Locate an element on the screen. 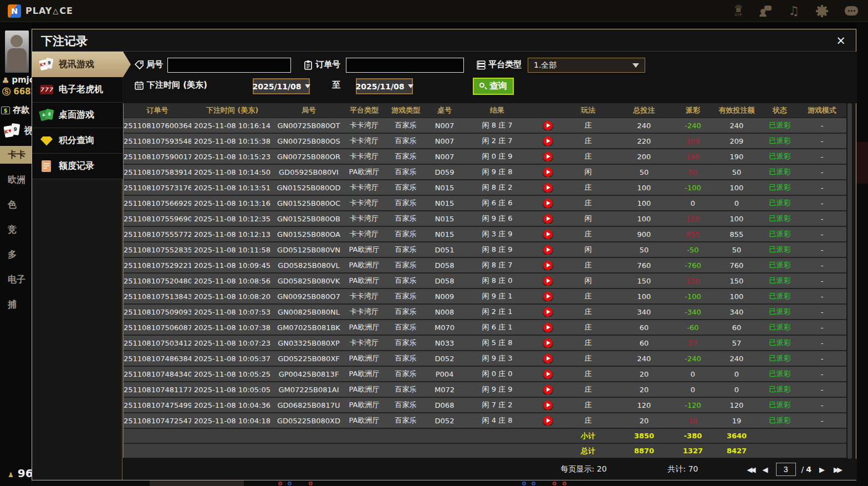  vip-icon: ♛VIP is located at coordinates (738, 11).